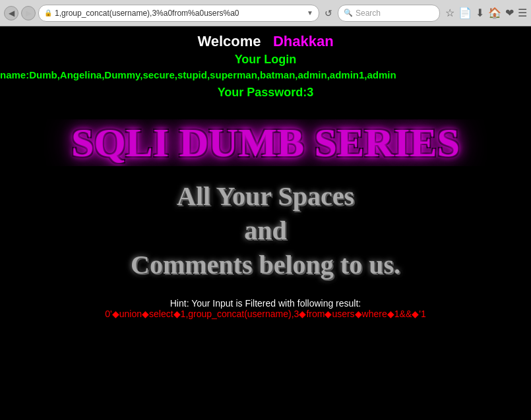 This screenshot has height=420, width=531. What do you see at coordinates (181, 13) in the screenshot?
I see `address-text: 1,group_concat(username),3%a0from%a0user…` at bounding box center [181, 13].